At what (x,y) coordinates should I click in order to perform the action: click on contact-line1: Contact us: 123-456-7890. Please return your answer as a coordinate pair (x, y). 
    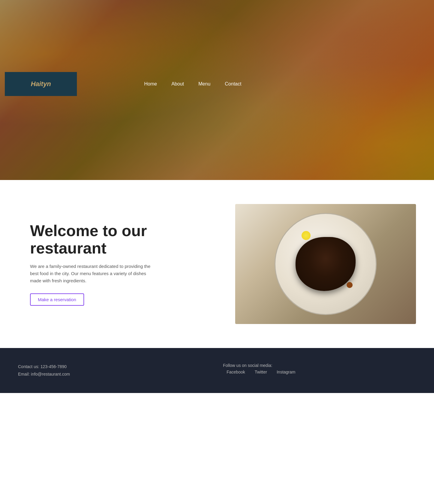
    Looking at the image, I should click on (115, 367).